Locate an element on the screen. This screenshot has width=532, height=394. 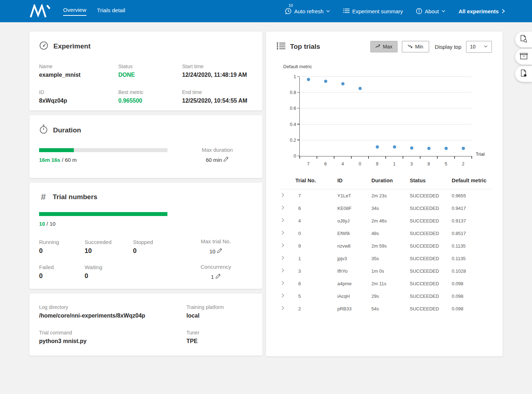
duration-progress: 16m 16s / 60 m is located at coordinates (103, 156).